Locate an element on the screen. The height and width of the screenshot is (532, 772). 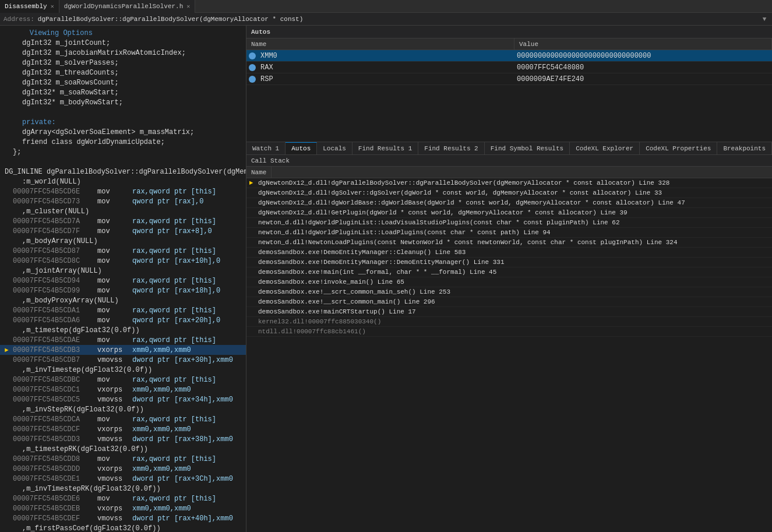
cs-row-text: demosSandbox.exe!__scrt_common_main_seh(… is located at coordinates (354, 292).